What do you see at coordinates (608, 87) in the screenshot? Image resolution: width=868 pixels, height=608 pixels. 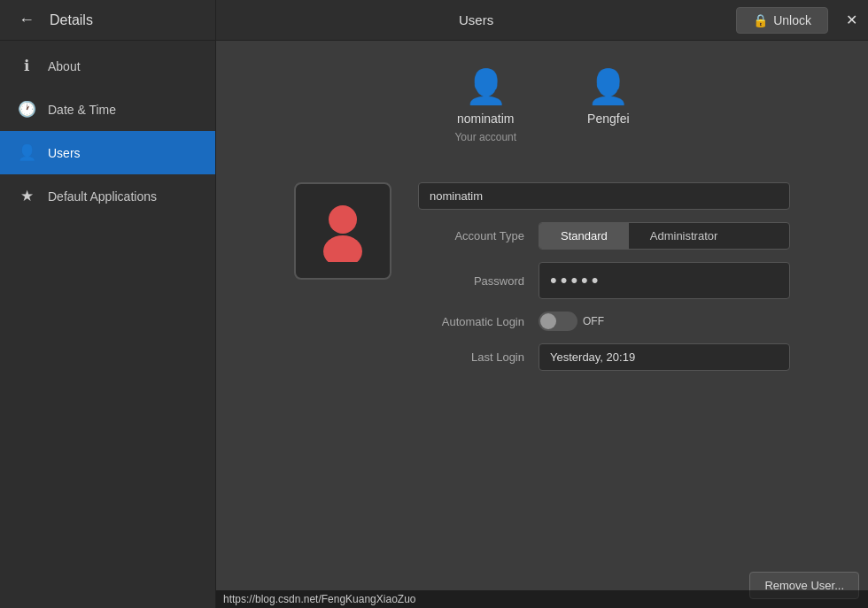 I see `user-avatar-pengfei-icon: 👤` at bounding box center [608, 87].